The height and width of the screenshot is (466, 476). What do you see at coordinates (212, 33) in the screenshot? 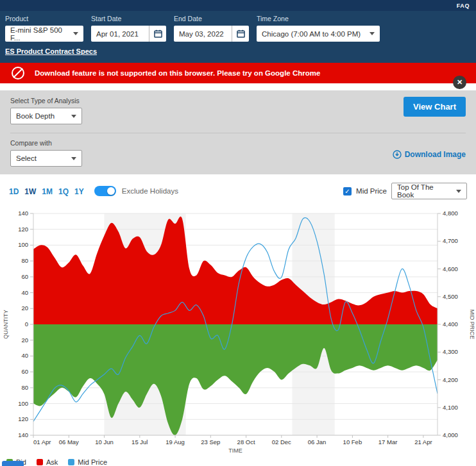
I see `end-date-input: May 03, 2022` at bounding box center [212, 33].